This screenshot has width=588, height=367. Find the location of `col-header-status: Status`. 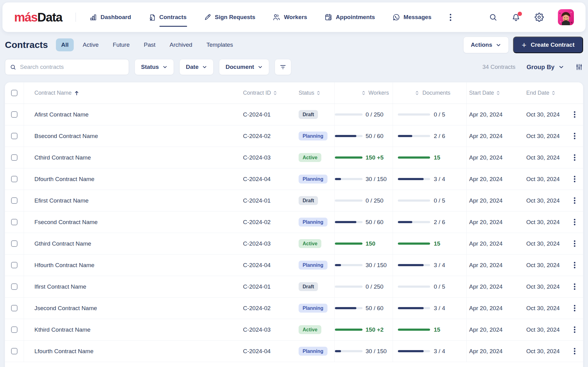

col-header-status: Status is located at coordinates (311, 93).